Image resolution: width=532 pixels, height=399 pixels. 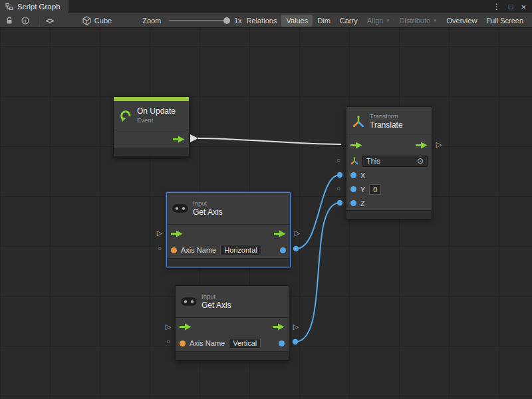 What do you see at coordinates (420, 161) in the screenshot?
I see `object-picker-icon: ⊙` at bounding box center [420, 161].